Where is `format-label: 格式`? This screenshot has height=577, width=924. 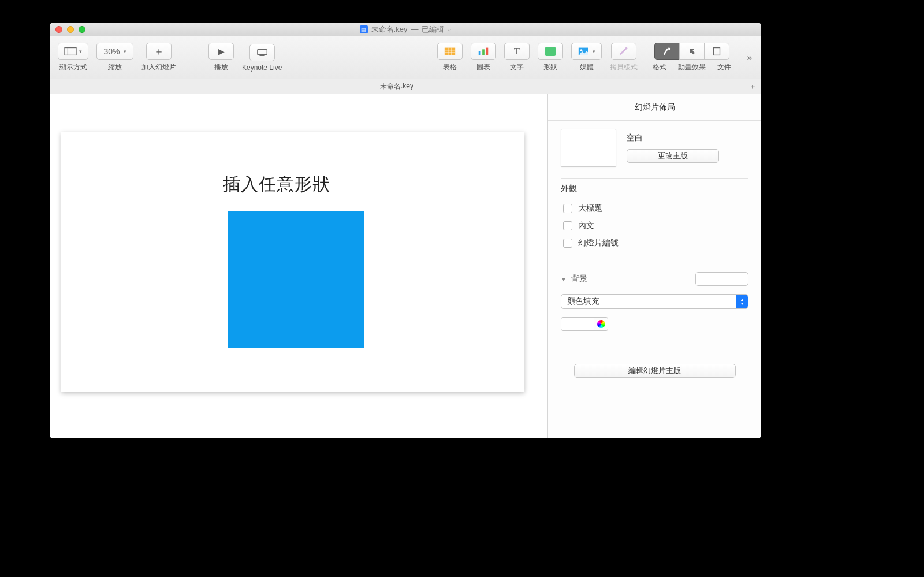 format-label: 格式 is located at coordinates (660, 67).